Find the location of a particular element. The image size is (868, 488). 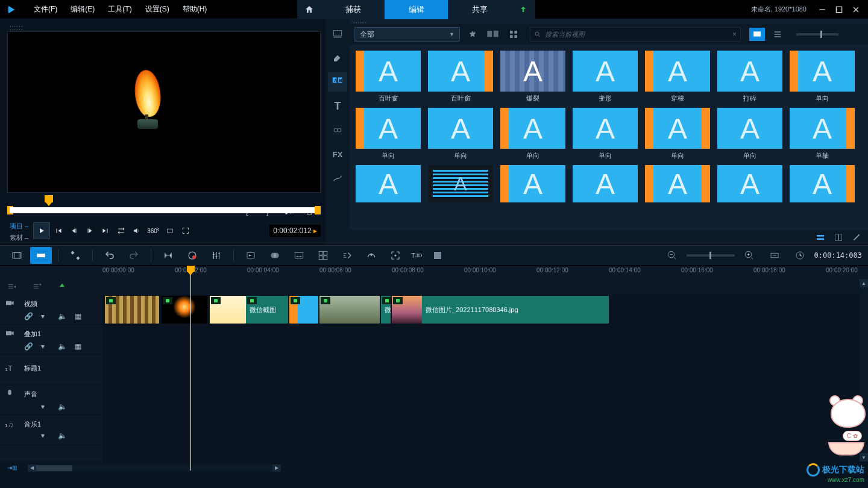

fx-checker-icon: ▦ is located at coordinates (79, 316).